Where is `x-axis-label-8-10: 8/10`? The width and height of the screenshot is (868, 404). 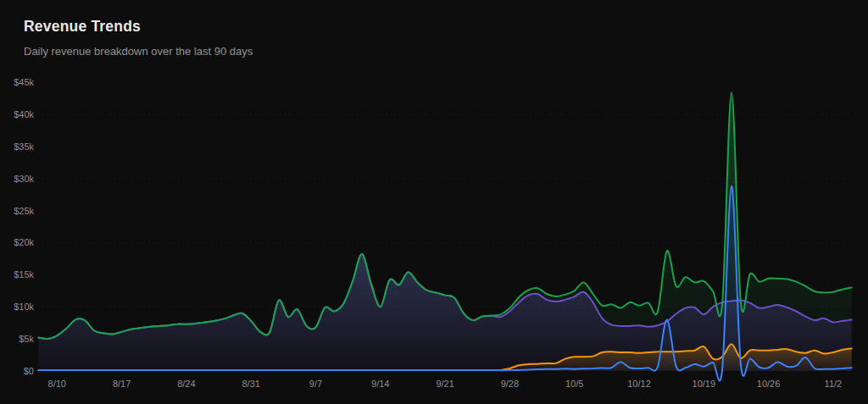 x-axis-label-8-10: 8/10 is located at coordinates (58, 384).